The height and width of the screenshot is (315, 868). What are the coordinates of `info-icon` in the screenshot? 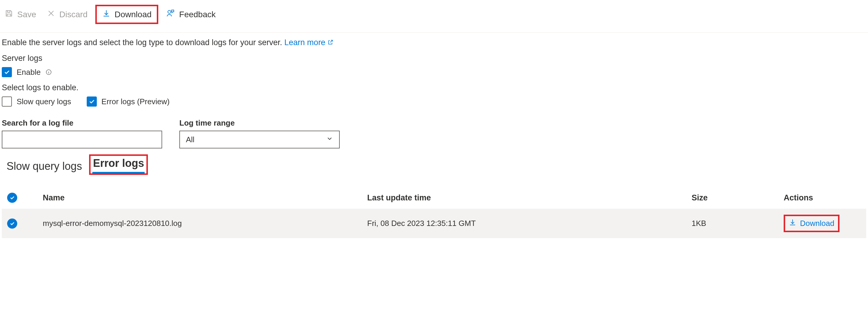 It's located at (49, 72).